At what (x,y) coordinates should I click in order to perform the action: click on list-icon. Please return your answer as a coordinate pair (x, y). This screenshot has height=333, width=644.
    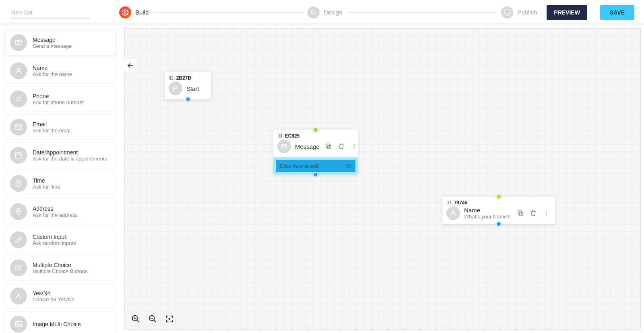
    Looking at the image, I should click on (19, 268).